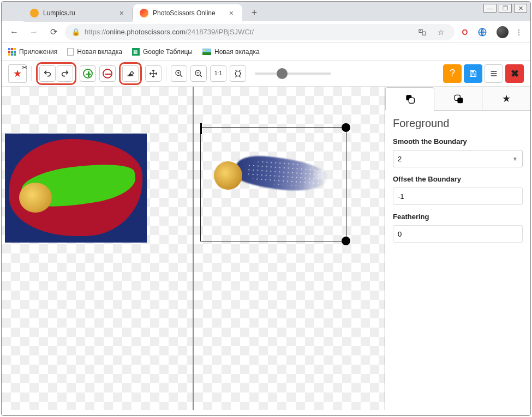 This screenshot has height=417, width=532. Describe the element at coordinates (76, 188) in the screenshot. I see `source-image` at that location.